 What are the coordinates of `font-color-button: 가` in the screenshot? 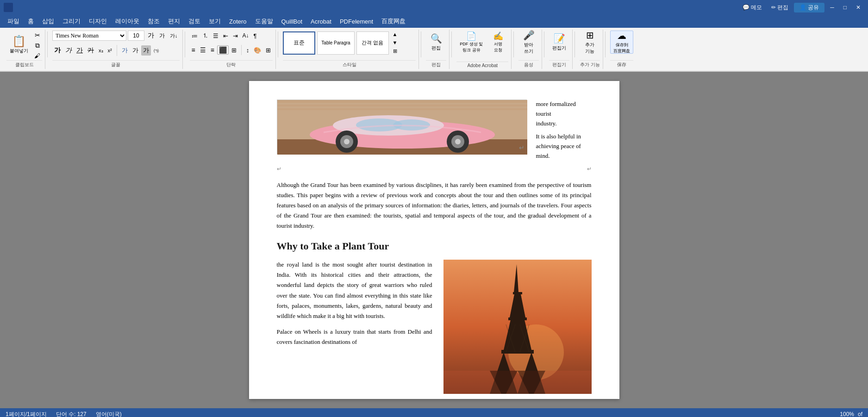 It's located at (125, 50).